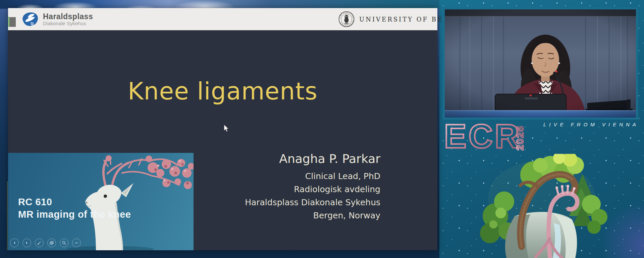  I want to click on magnifier-icon, so click(64, 243).